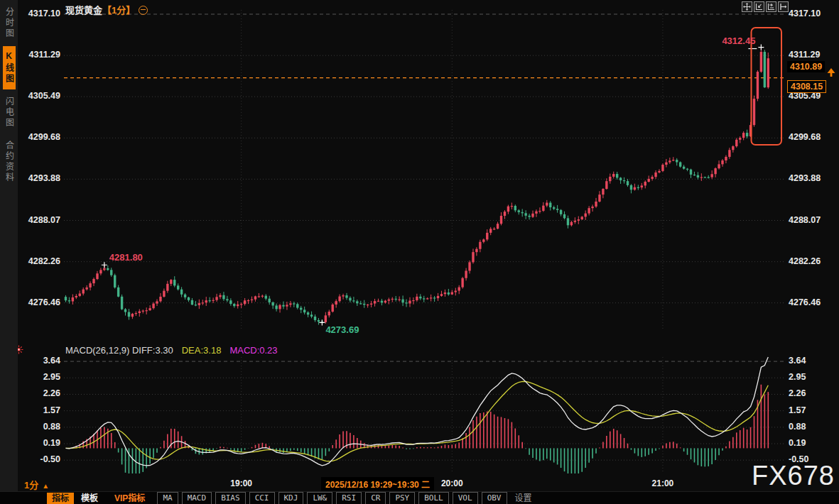 The image size is (839, 504). Describe the element at coordinates (402, 498) in the screenshot. I see `toolbar-item-PSY: PSY` at that location.